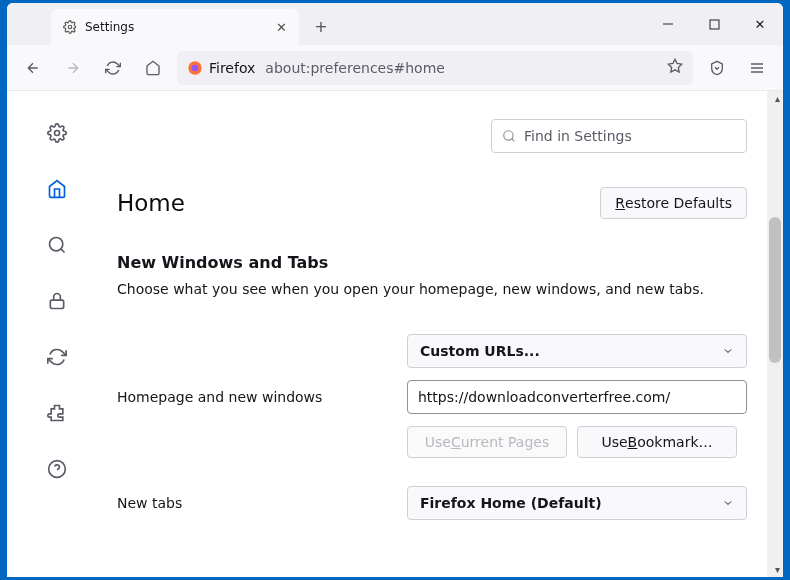 The image size is (790, 580). Describe the element at coordinates (321, 26) in the screenshot. I see `new-tab-button: +` at that location.